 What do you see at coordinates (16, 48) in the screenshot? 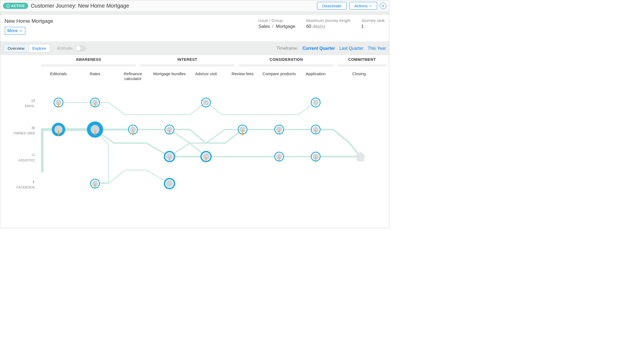
I see `tab-overview: Overview` at bounding box center [16, 48].